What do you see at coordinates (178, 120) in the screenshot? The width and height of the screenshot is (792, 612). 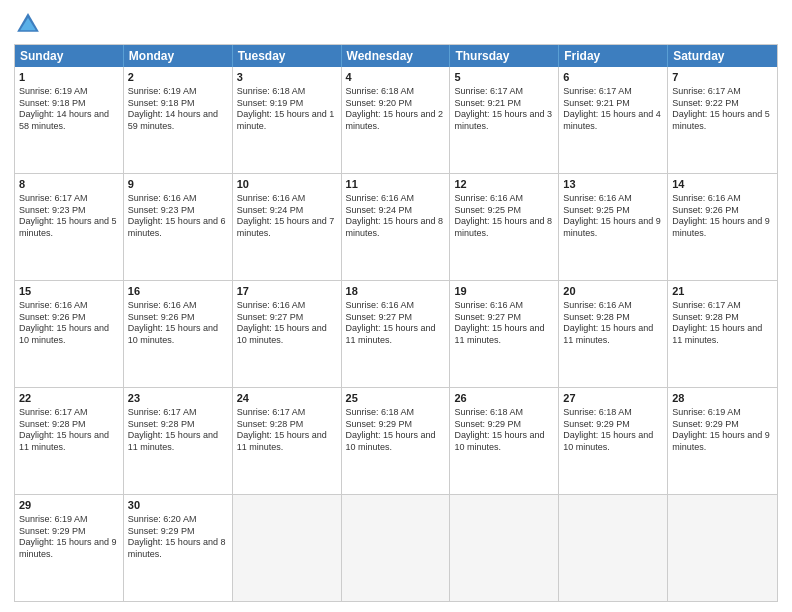 I see `day-cell-2: 2Sunrise: 6:19 AM Sunset: 9:18 PM Daylig…` at bounding box center [178, 120].